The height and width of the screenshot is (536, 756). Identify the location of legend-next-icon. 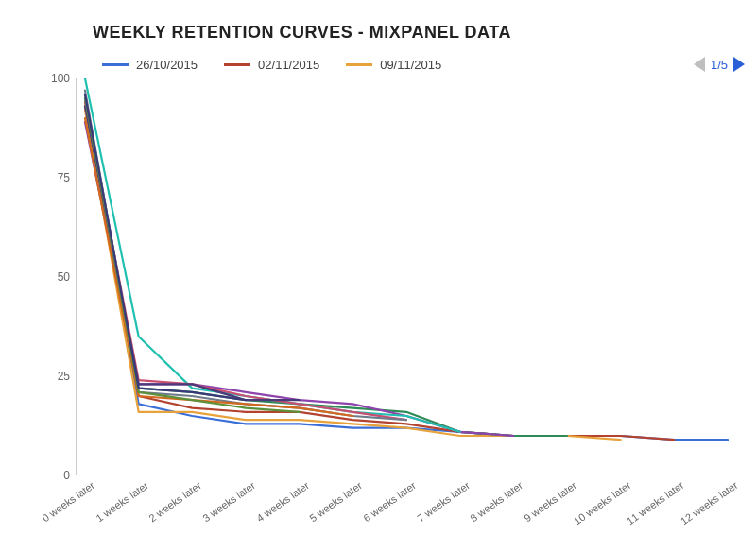
(739, 64).